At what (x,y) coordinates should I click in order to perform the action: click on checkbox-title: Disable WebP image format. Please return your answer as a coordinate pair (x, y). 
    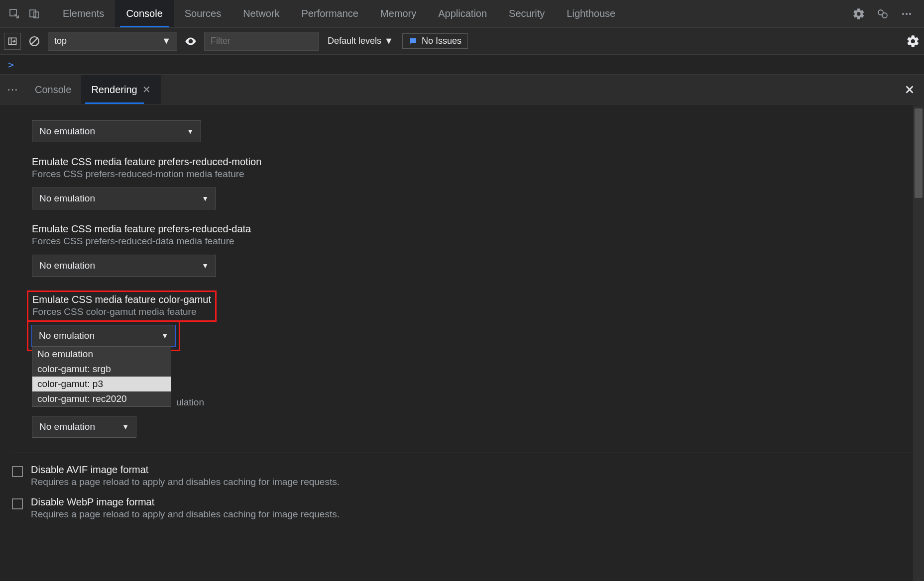
    Looking at the image, I should click on (185, 502).